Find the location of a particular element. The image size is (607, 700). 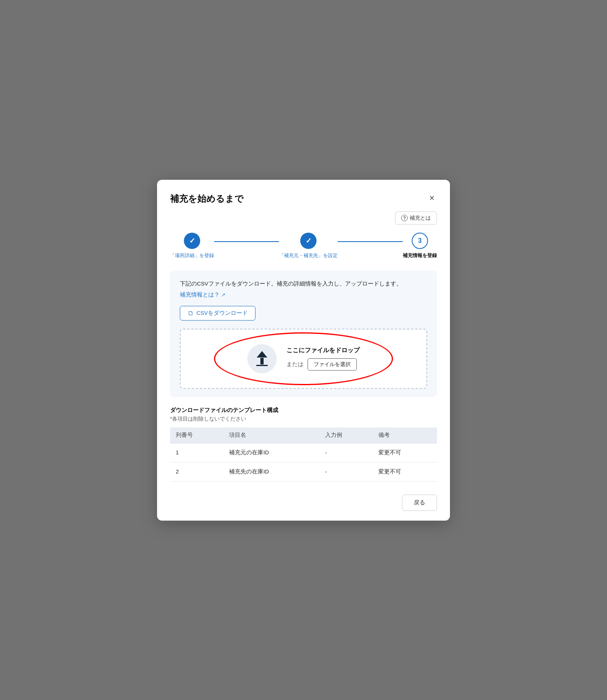

template-table-body: 1補充元の在庫ID-変更不可2補充先の在庫ID-変更不可 is located at coordinates (304, 462).